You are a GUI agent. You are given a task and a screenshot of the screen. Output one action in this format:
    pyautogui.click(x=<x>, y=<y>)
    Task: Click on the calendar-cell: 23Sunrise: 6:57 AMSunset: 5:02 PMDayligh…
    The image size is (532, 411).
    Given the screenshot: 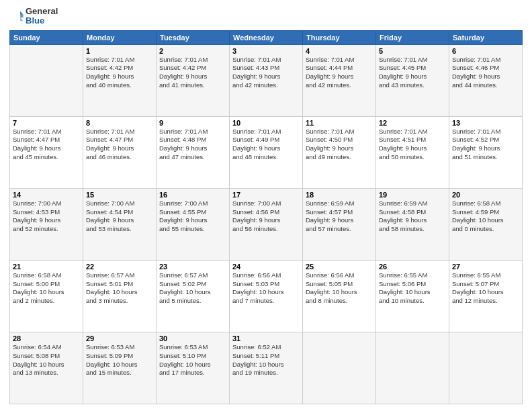 What is the action you would take?
    pyautogui.click(x=193, y=295)
    